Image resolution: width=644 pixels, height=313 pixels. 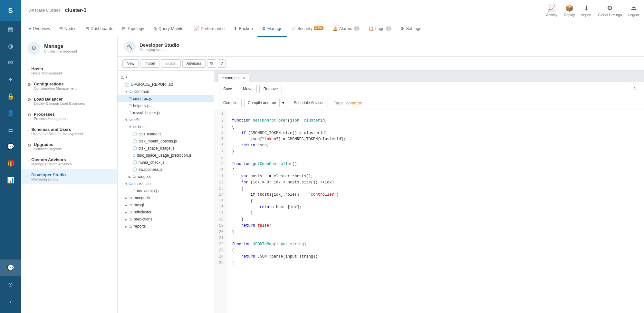 I want to click on manage-header: ⚙ Manage Cluster management, so click(x=69, y=48).